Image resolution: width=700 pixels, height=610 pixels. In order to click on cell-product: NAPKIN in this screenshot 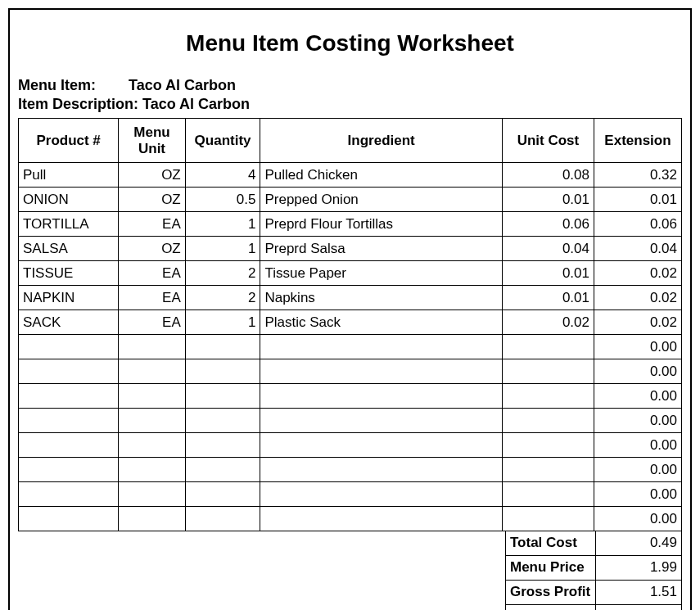, I will do `click(69, 298)`.